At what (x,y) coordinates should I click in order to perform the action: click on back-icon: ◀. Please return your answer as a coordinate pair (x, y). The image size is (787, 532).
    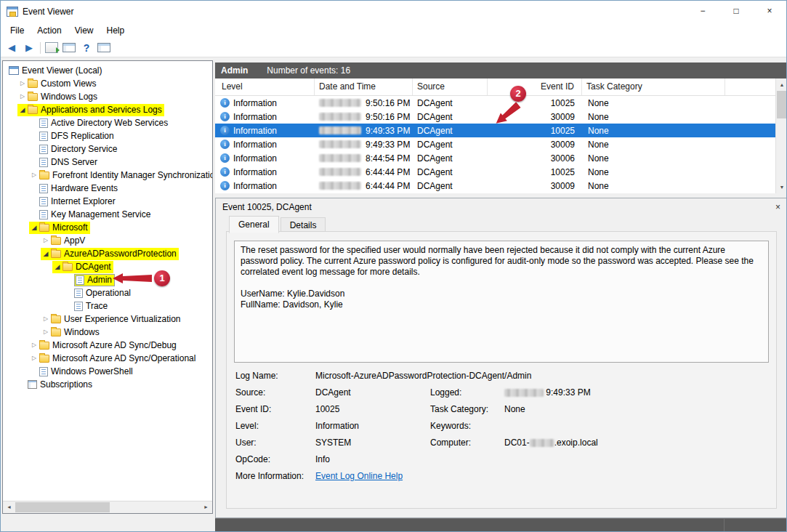
    Looking at the image, I should click on (12, 48).